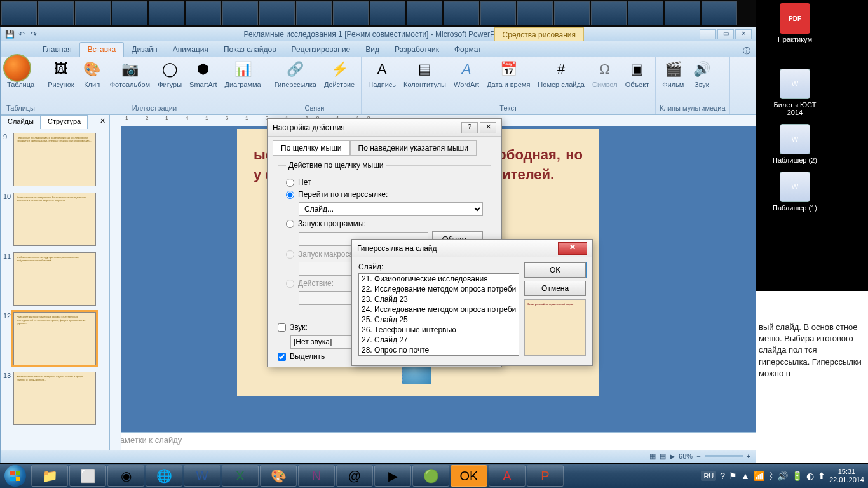  Describe the element at coordinates (322, 50) in the screenshot. I see `tab-review: Рецензирование` at that location.